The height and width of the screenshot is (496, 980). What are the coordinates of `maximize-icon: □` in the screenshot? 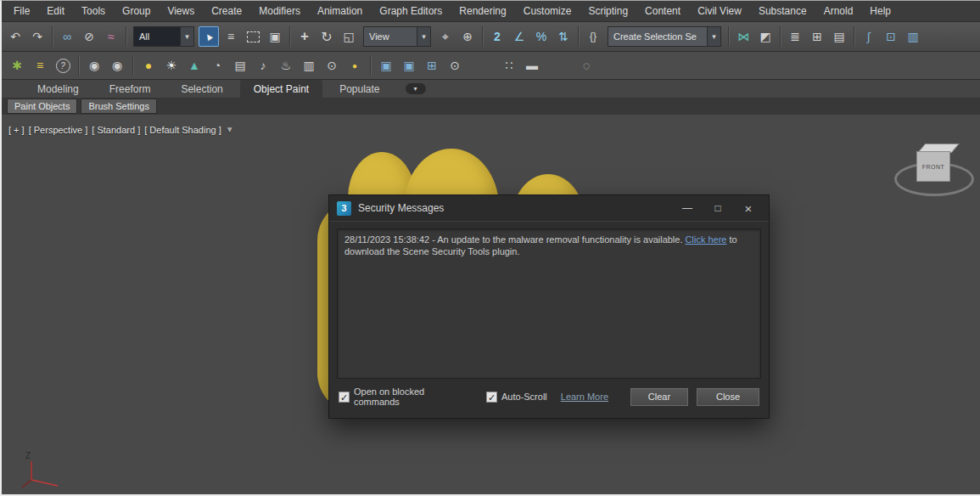 It's located at (718, 208).